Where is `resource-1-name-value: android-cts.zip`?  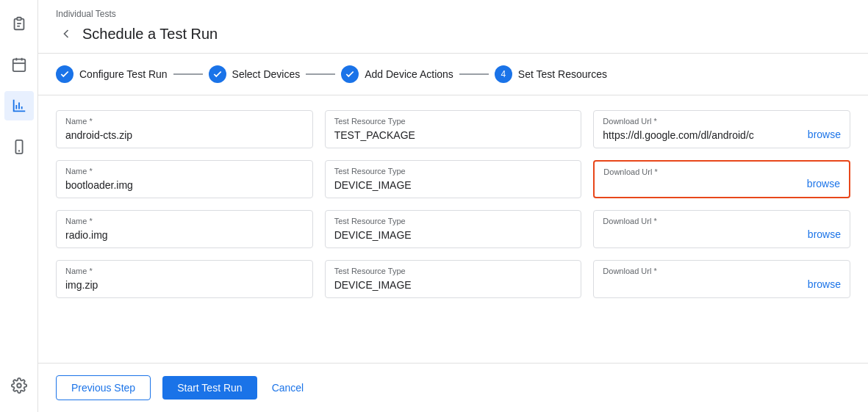
resource-1-name-value: android-cts.zip is located at coordinates (98, 135).